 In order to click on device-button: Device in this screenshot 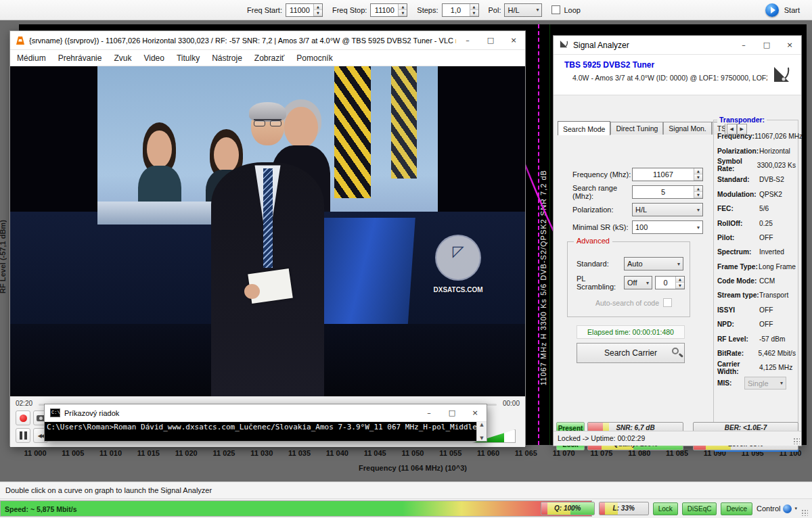, I will do `click(736, 509)`.